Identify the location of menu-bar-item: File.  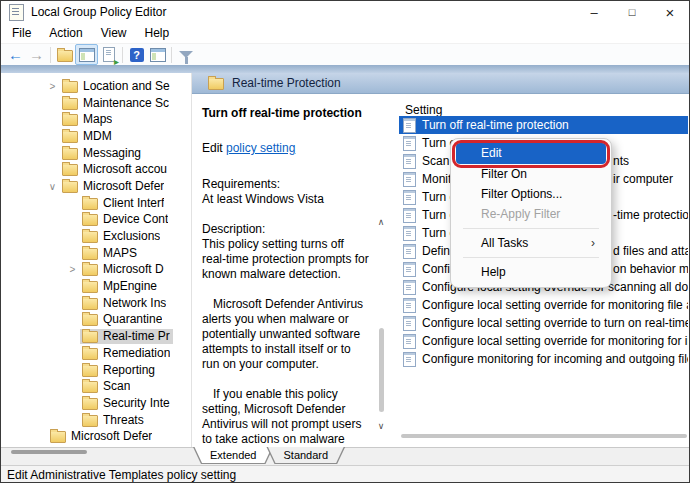
(22, 33).